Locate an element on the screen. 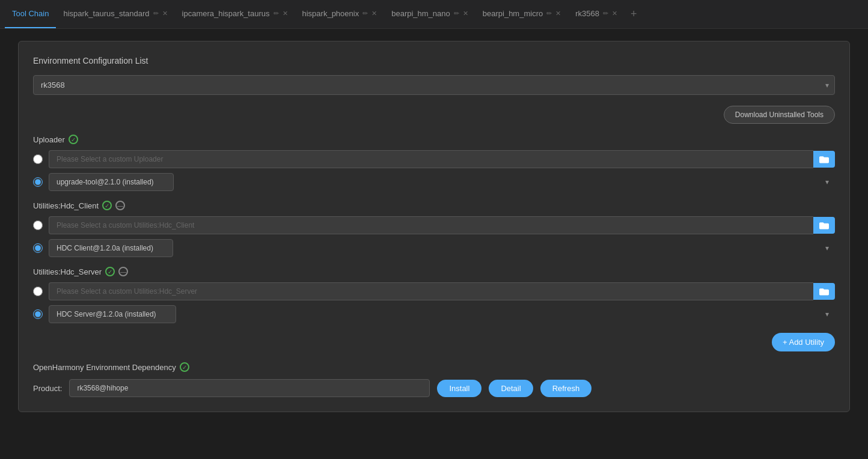 Image resolution: width=868 pixels, height=459 pixels. uploader-status-icon: ✓ is located at coordinates (73, 139).